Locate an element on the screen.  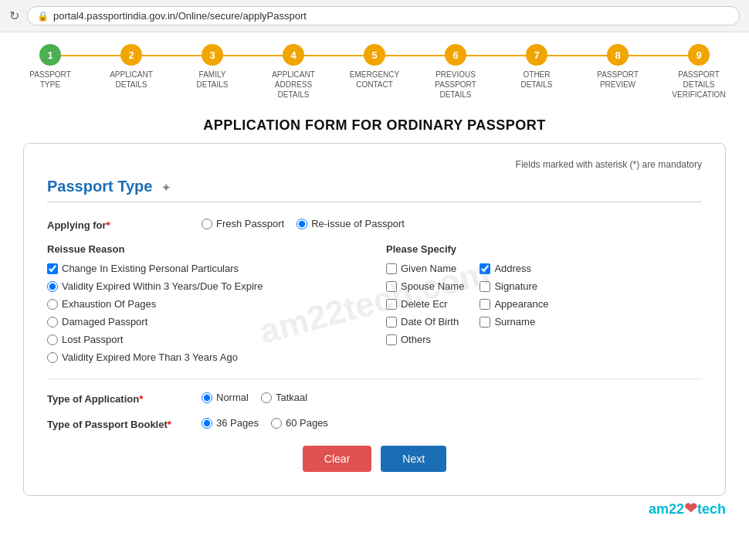
step-label-6: PREVIOUS PASSPORT DETAILS is located at coordinates (456, 85).